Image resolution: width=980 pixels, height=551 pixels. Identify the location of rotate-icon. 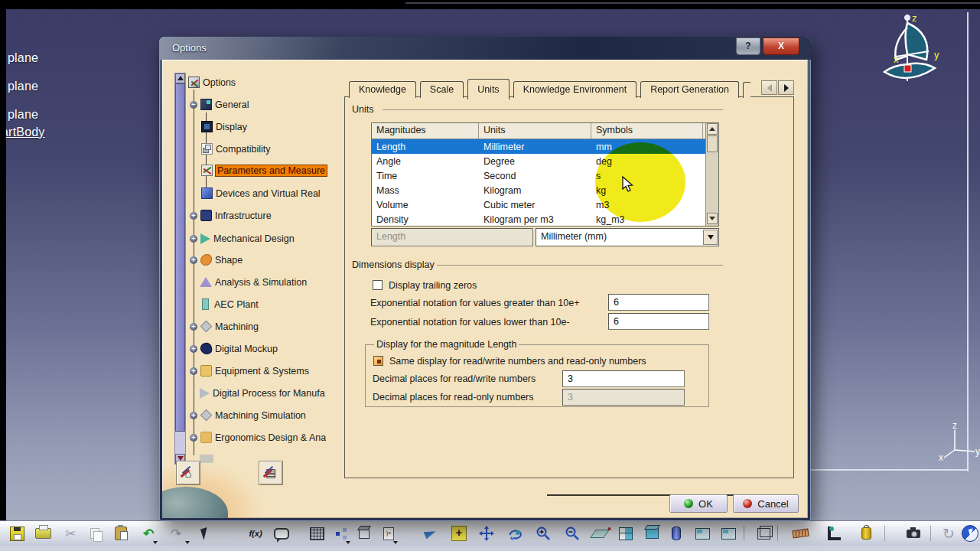
(516, 533).